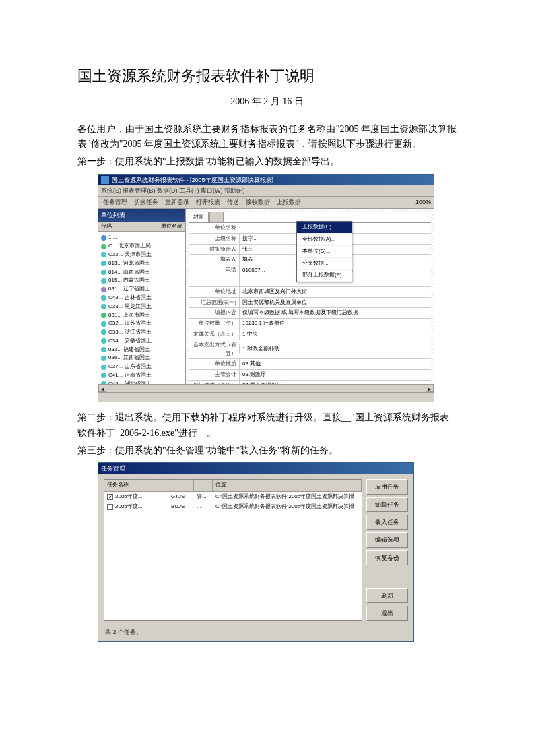 The height and width of the screenshot is (756, 534). I want to click on scroll-right-icon: ►, so click(430, 388).